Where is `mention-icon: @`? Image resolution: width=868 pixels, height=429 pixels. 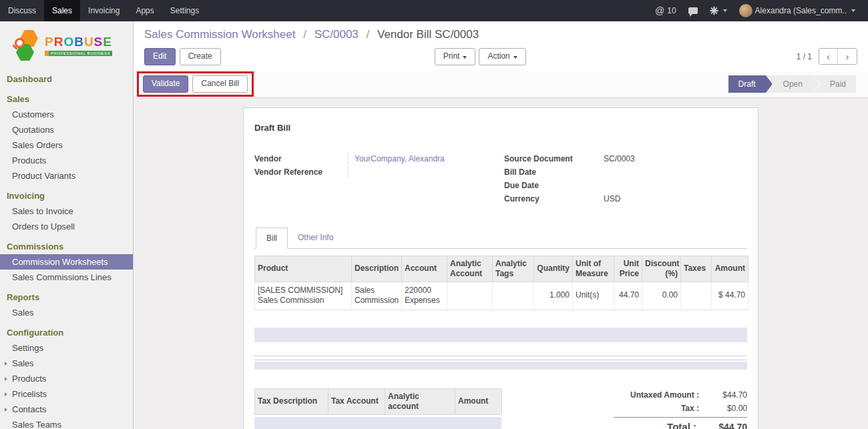
mention-icon: @ is located at coordinates (660, 11).